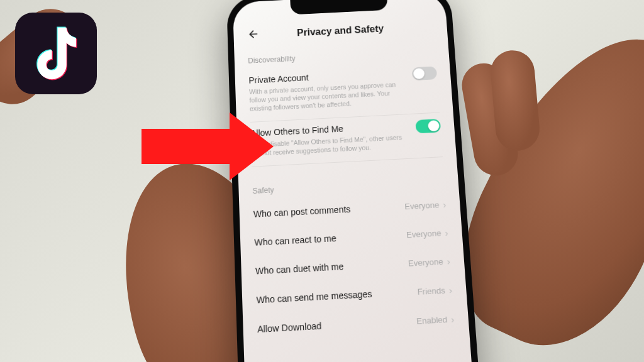 The image size is (644, 362). I want to click on private-account-toggle, so click(425, 73).